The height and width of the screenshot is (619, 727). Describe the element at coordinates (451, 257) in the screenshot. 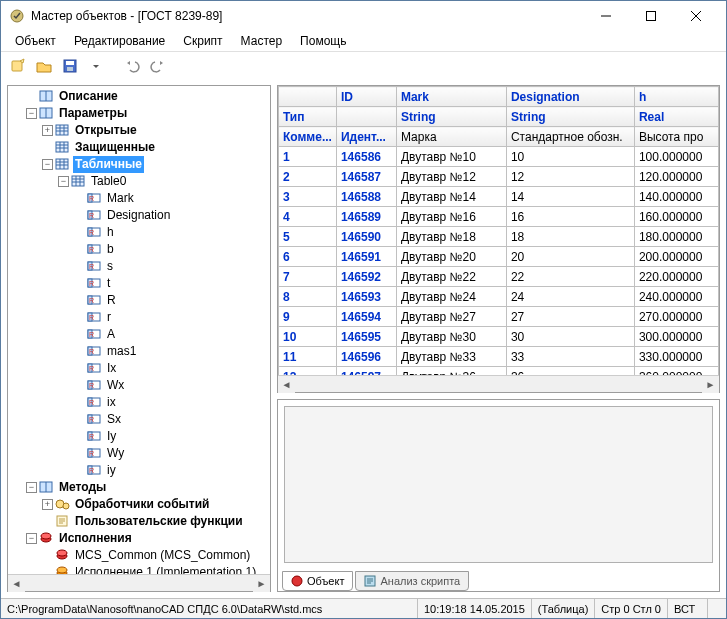

I see `cell-mark: Двутавр №20` at that location.